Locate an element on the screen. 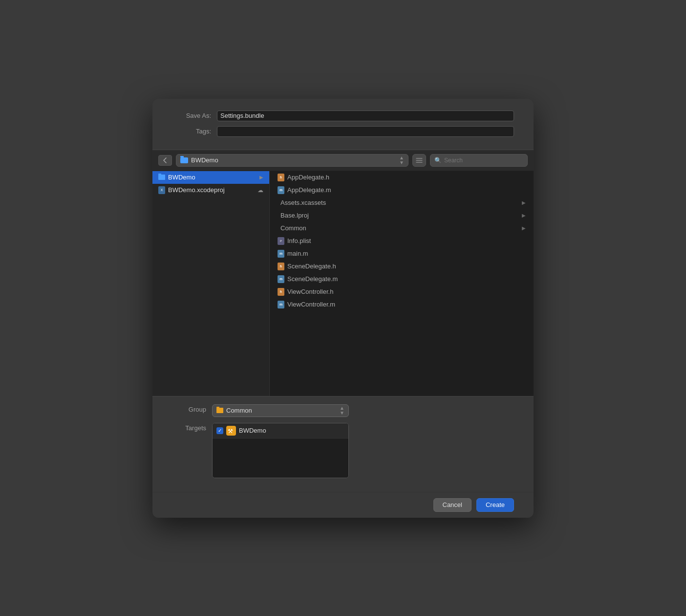 This screenshot has width=686, height=616. list-item: Common ▶ is located at coordinates (402, 228).